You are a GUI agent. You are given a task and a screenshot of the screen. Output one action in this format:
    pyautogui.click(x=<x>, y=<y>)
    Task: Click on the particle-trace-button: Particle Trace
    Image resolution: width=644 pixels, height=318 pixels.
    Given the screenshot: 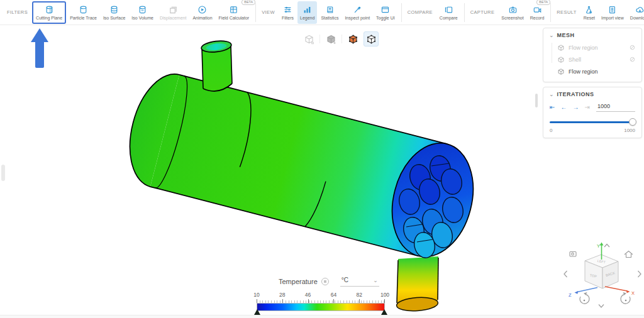 What is the action you would take?
    pyautogui.click(x=83, y=13)
    